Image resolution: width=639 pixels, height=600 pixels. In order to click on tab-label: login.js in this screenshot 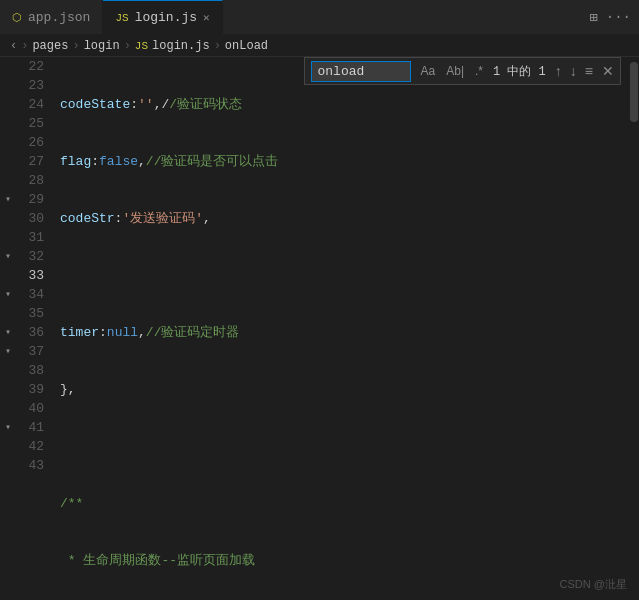, I will do `click(166, 18)`.